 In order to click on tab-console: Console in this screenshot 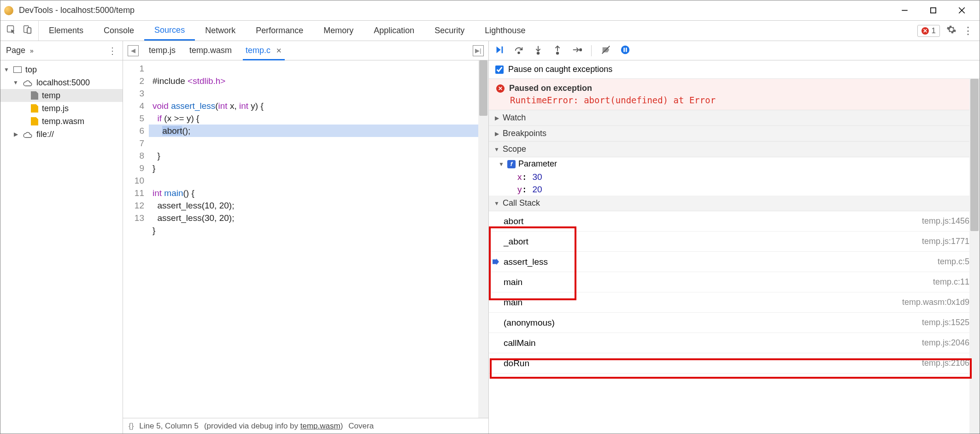, I will do `click(119, 30)`.